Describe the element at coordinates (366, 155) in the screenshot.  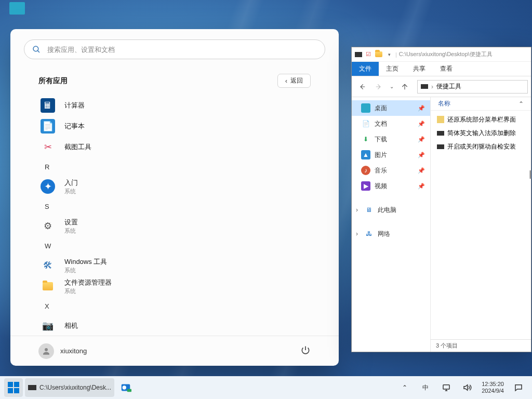
I see `pictures-icon: ▲` at that location.